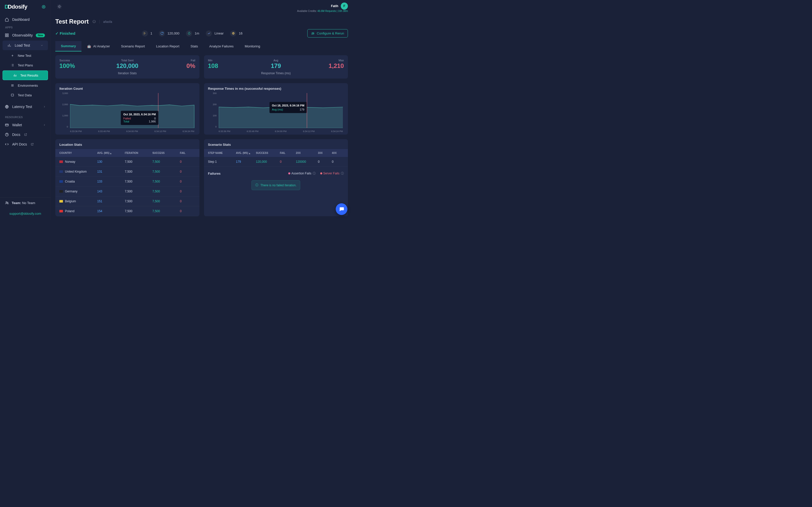 The height and width of the screenshot is (507, 812). Describe the element at coordinates (59, 7) in the screenshot. I see `theme-toggle` at that location.